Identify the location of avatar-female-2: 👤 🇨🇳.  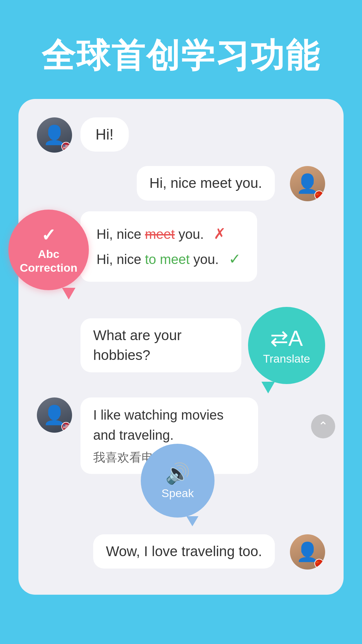
(308, 552).